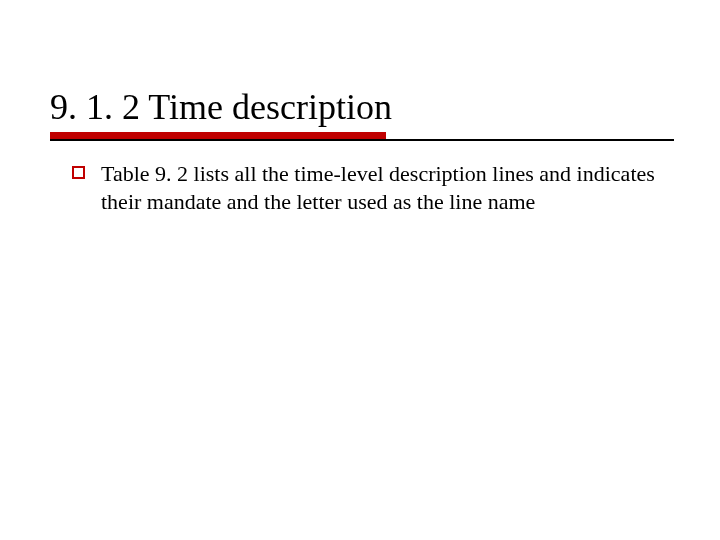  What do you see at coordinates (355, 137) in the screenshot?
I see `title-underline` at bounding box center [355, 137].